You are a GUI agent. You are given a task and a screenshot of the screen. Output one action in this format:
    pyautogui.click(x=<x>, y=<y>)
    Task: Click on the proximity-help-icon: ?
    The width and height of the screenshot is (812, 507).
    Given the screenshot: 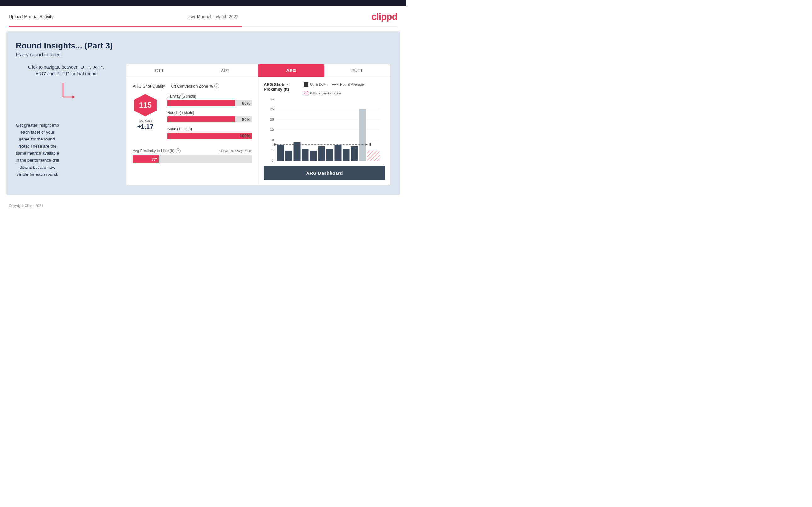 What is the action you would take?
    pyautogui.click(x=178, y=151)
    